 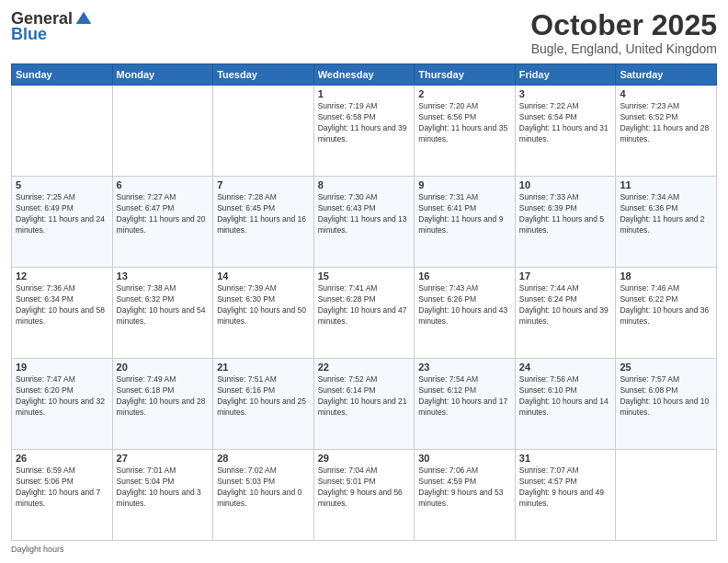 I want to click on day-number: 15, so click(x=364, y=276).